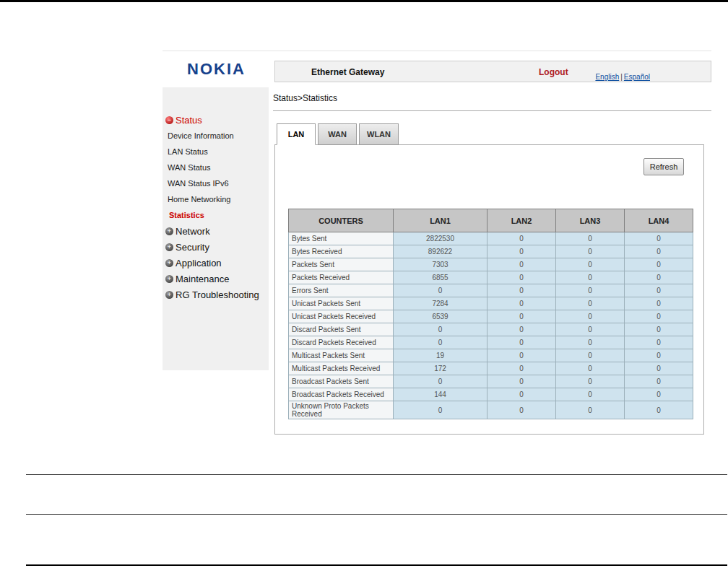 Image resolution: width=728 pixels, height=576 pixels. What do you see at coordinates (553, 72) in the screenshot?
I see `logout-link: Logout` at bounding box center [553, 72].